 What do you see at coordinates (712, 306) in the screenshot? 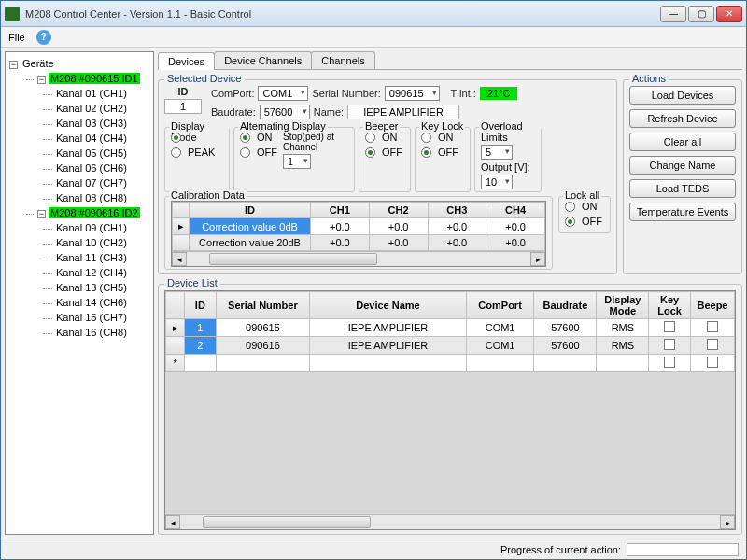
I see `col-header: Beepe` at bounding box center [712, 306].